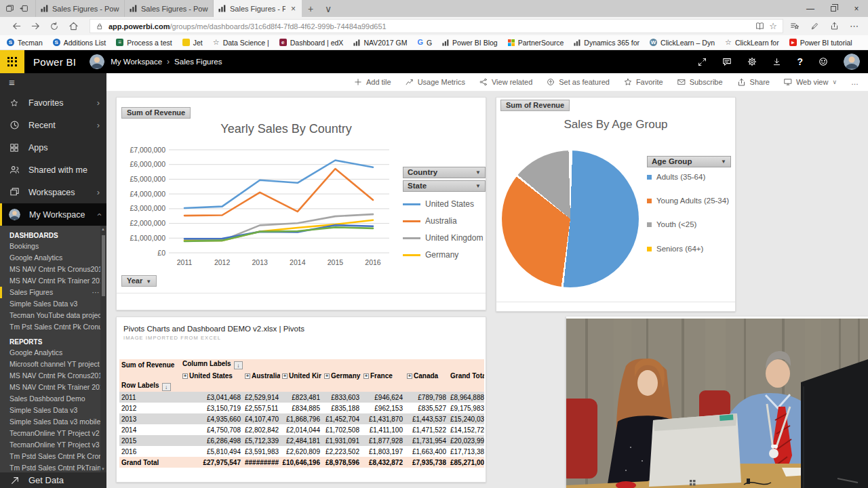  I want to click on item-options-icon: ⋯, so click(96, 293).